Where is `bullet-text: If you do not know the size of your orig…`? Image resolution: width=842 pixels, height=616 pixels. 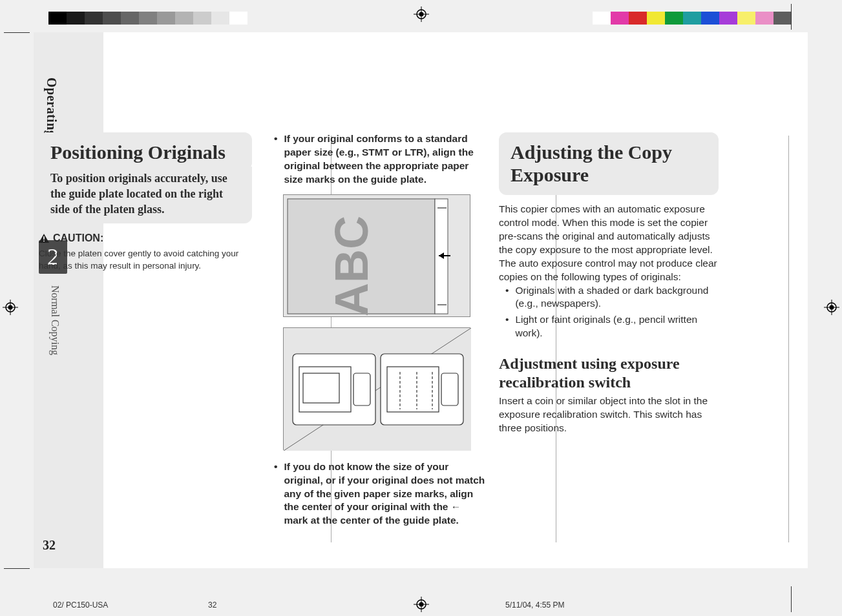 bullet-text: If you do not know the size of your orig… is located at coordinates (385, 495).